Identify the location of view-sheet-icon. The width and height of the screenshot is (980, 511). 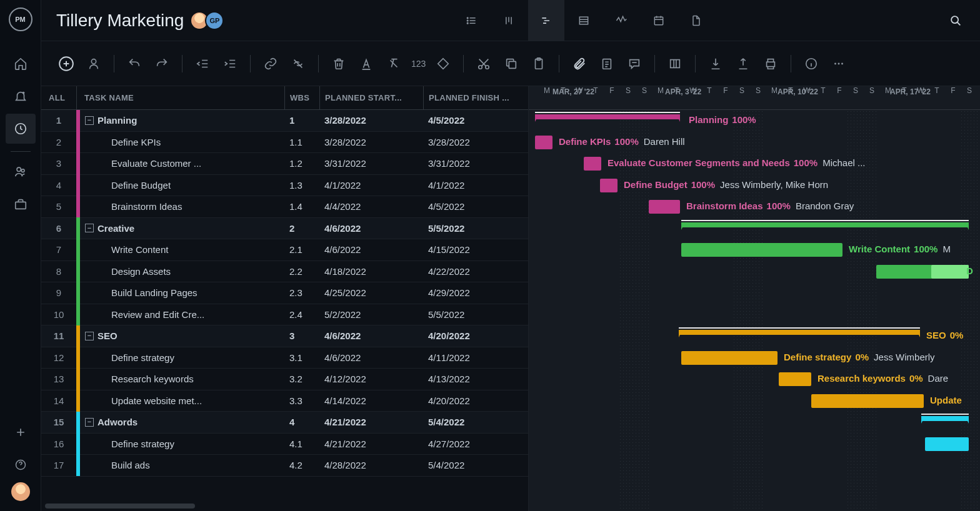
(584, 21).